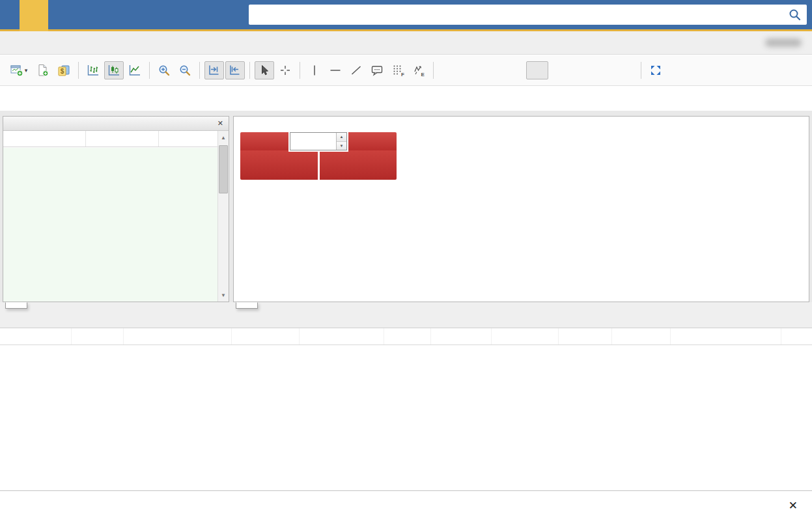 This screenshot has height=521, width=812. I want to click on trendline-tool-button, so click(356, 70).